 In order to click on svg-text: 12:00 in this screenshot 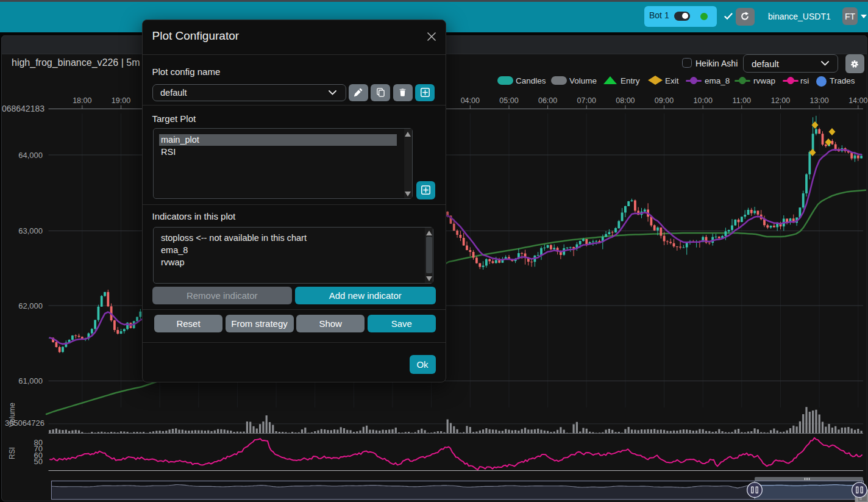, I will do `click(780, 101)`.